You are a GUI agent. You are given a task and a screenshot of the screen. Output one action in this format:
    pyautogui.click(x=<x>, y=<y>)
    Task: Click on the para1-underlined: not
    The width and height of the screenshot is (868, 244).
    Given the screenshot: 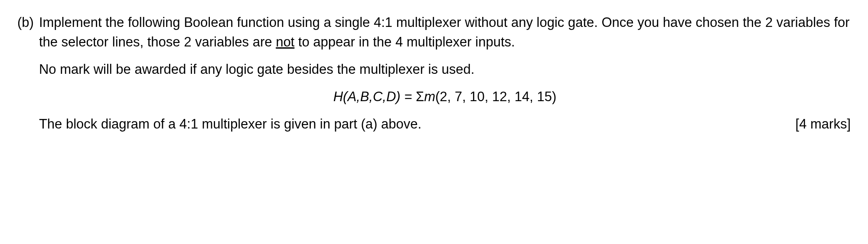 What is the action you would take?
    pyautogui.click(x=285, y=42)
    